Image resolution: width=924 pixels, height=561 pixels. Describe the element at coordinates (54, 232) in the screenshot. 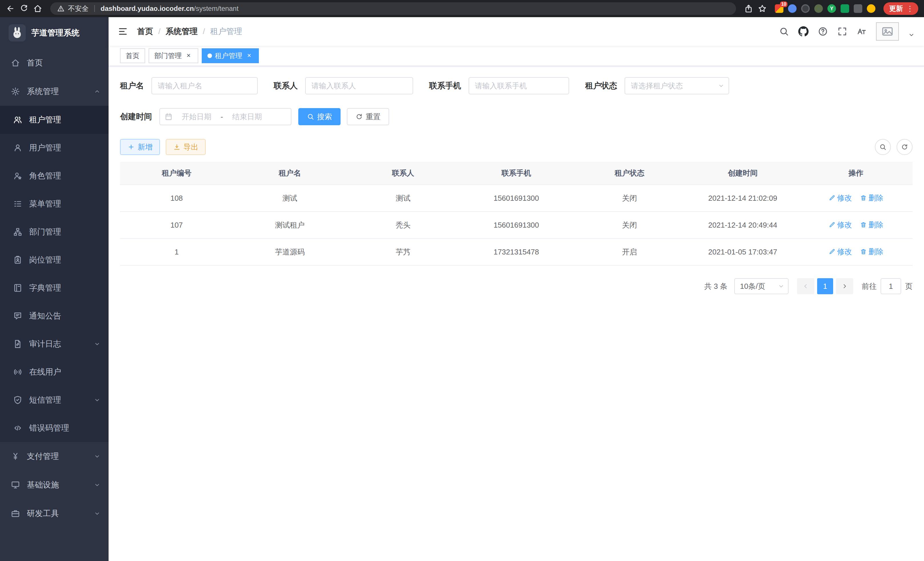

I see `sidebar-item-dept: 部门管理` at that location.